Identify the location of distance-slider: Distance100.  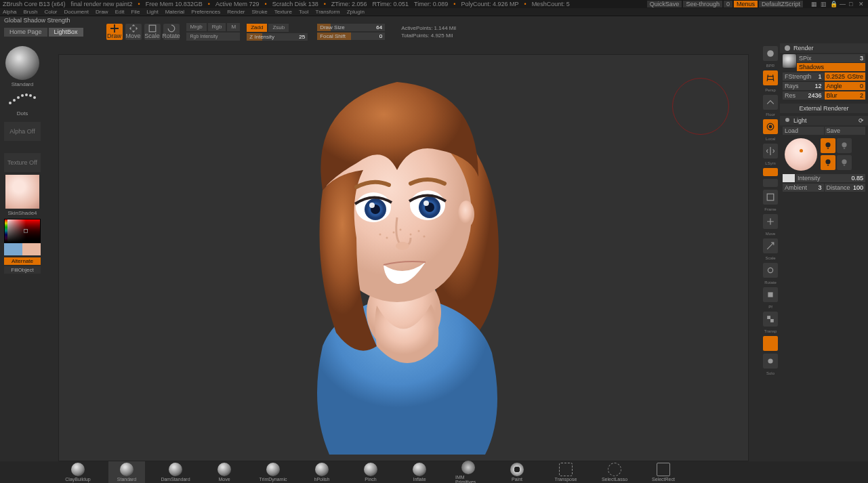
(846, 188).